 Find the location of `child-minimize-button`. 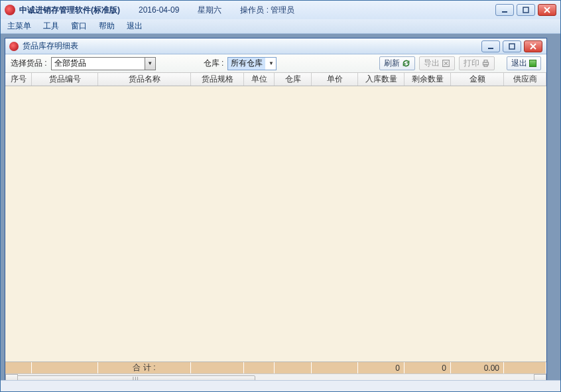

child-minimize-button is located at coordinates (491, 46).